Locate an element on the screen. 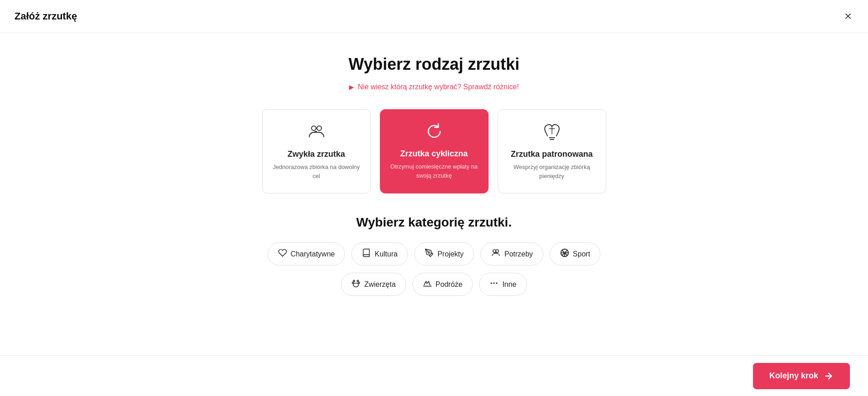 The image size is (868, 396). info-link: ▶ Nie wiesz którą zrzutkę wybrać? Sprawd… is located at coordinates (434, 87).